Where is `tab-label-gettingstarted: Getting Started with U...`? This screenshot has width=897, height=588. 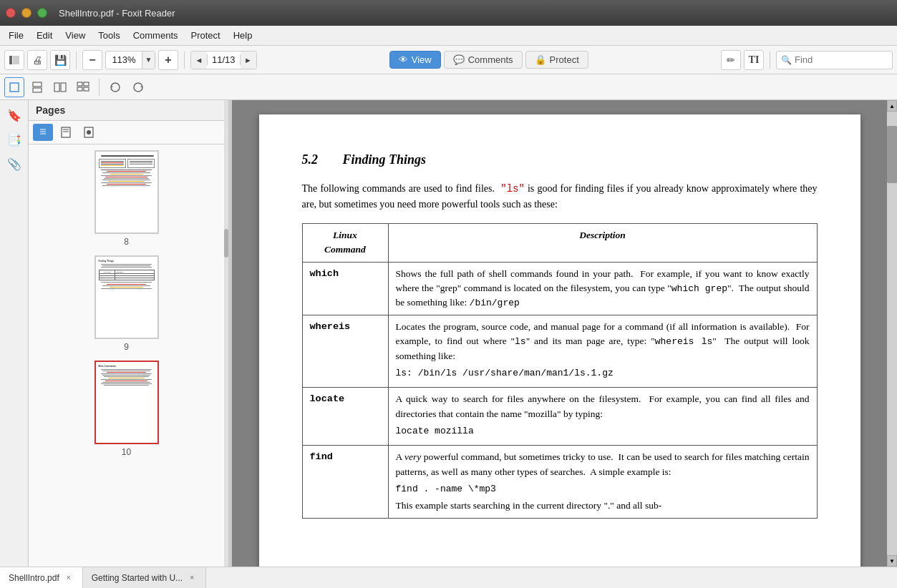
tab-label-gettingstarted: Getting Started with U... is located at coordinates (137, 578).